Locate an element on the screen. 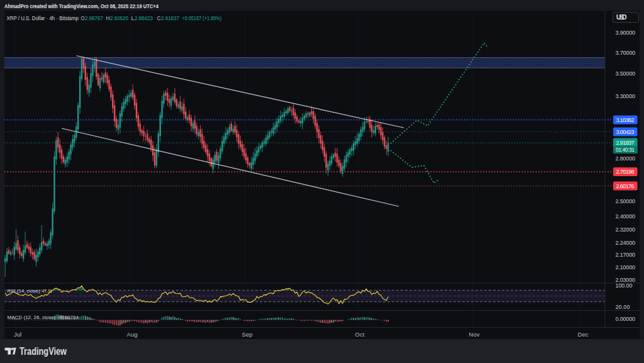 The height and width of the screenshot is (363, 644). svg-text: 3.50000 is located at coordinates (626, 74).